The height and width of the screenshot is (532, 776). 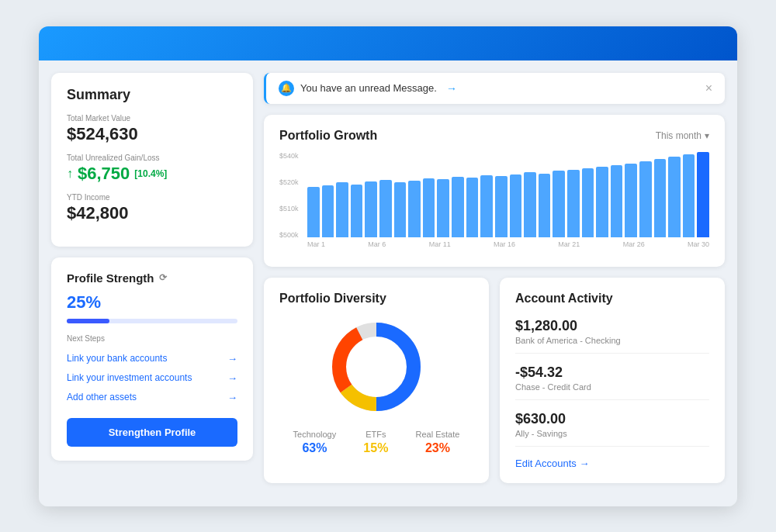 I want to click on unrealized-badge: [10.4%], so click(x=151, y=174).